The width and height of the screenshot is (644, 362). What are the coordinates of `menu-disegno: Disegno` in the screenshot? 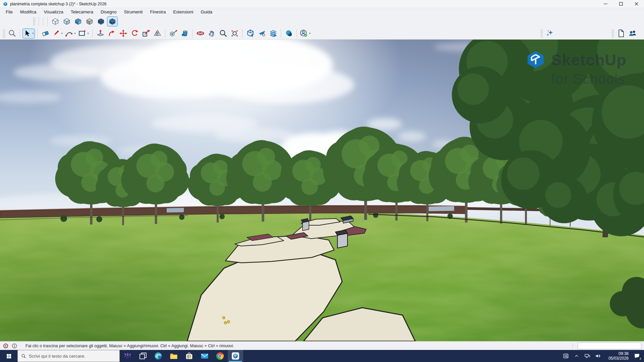 It's located at (109, 12).